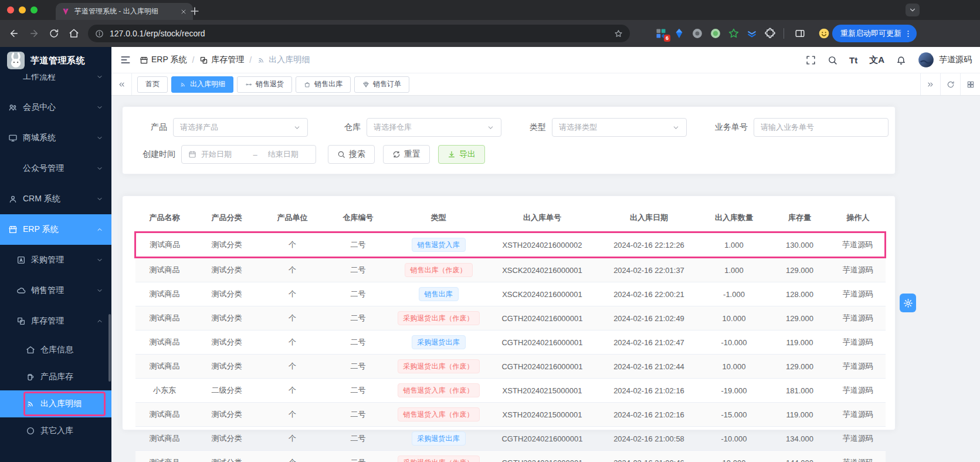 Image resolution: width=980 pixels, height=462 pixels. What do you see at coordinates (56, 107) in the screenshot?
I see `sidebar-item-member-center: 会员中心` at bounding box center [56, 107].